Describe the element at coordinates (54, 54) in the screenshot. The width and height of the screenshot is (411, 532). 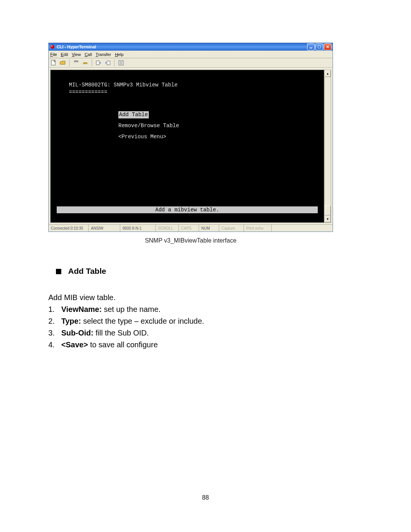
I see `menu-file: File` at that location.